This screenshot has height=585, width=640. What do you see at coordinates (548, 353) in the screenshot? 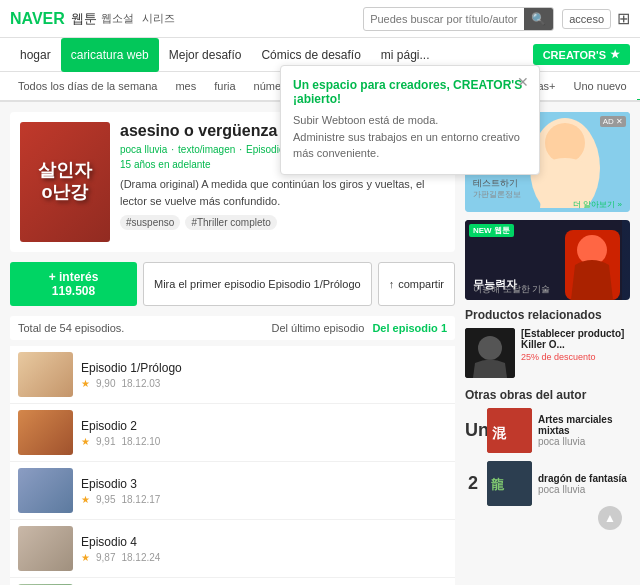
I see `related-item: [Establecer producto] Killer O... 25% de…` at bounding box center [548, 353].